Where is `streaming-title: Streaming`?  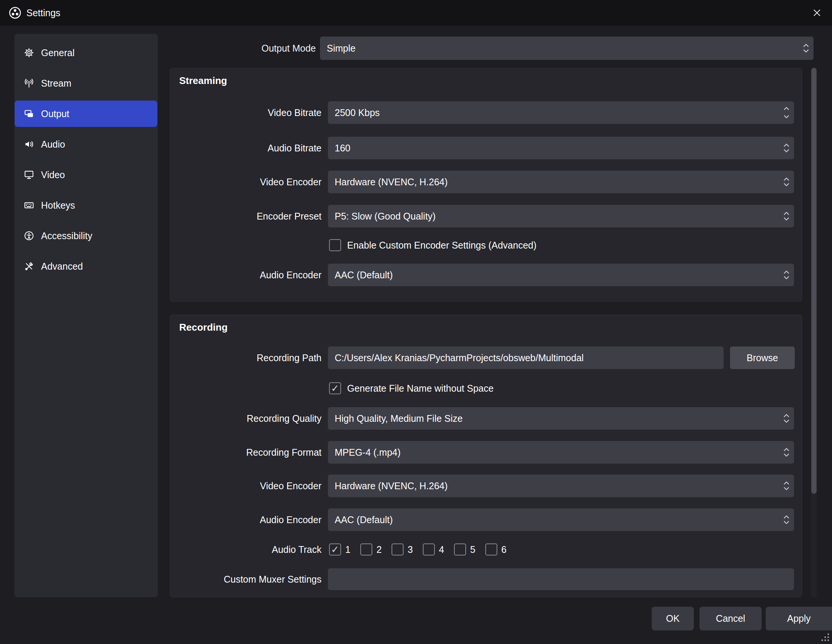
streaming-title: Streaming is located at coordinates (203, 81).